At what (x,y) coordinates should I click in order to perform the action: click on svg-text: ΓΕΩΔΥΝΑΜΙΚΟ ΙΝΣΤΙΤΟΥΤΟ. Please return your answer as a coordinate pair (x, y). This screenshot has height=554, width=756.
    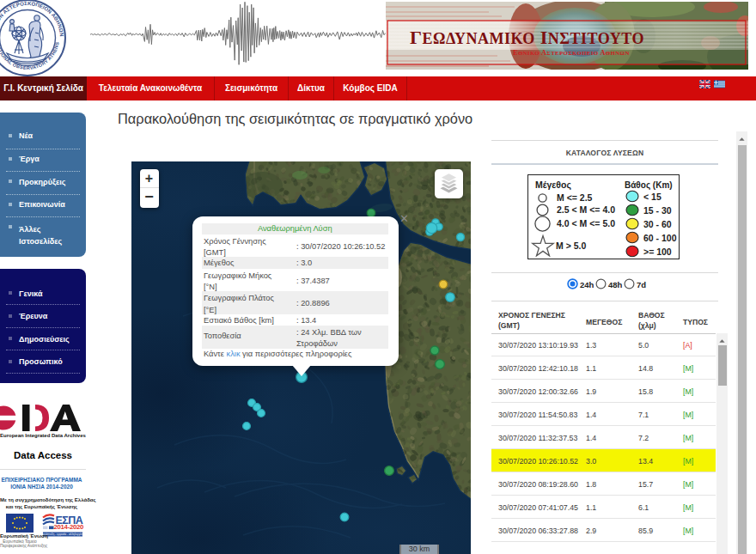
    Looking at the image, I should click on (527, 38).